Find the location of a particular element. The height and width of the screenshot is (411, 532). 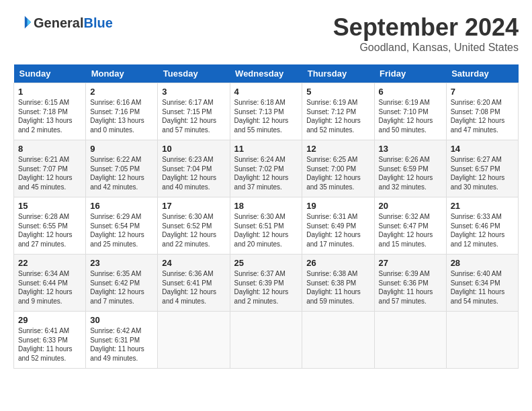

day-number: 21 is located at coordinates (482, 205).